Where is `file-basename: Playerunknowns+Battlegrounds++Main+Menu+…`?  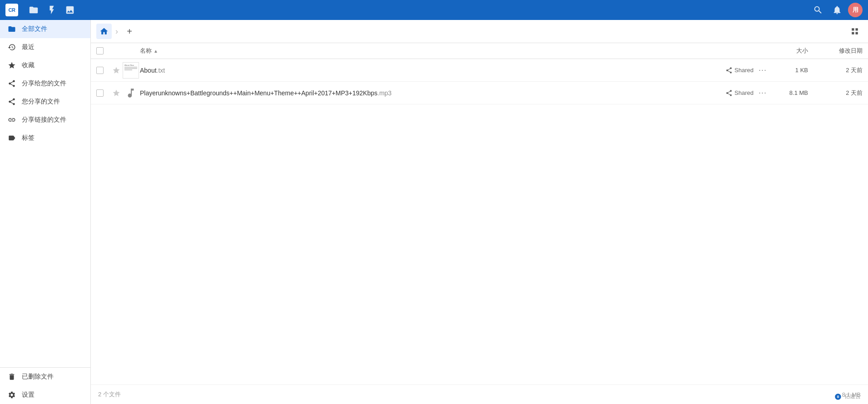
file-basename: Playerunknowns+Battlegrounds++Main+Menu+… is located at coordinates (259, 93).